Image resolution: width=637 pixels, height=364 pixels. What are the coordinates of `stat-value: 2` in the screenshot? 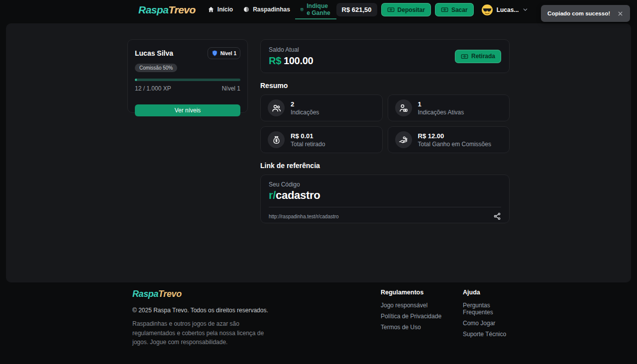 It's located at (305, 104).